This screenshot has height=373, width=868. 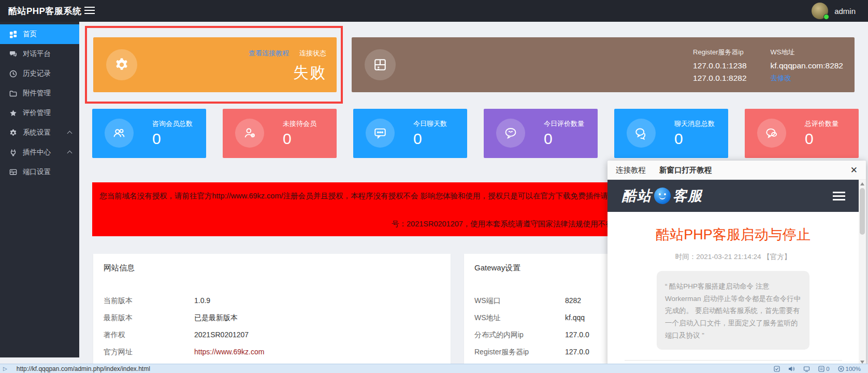 What do you see at coordinates (250, 133) in the screenshot?
I see `user-wait-icon` at bounding box center [250, 133].